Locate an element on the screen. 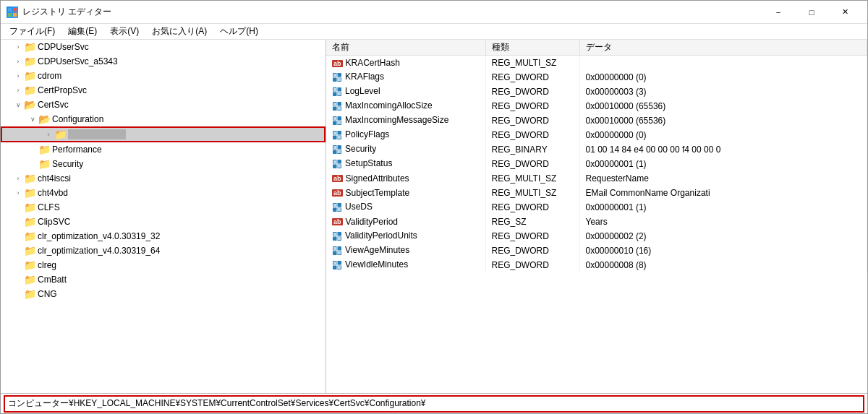  tree-node-cdrom: › 📁 cdrom is located at coordinates (163, 76).